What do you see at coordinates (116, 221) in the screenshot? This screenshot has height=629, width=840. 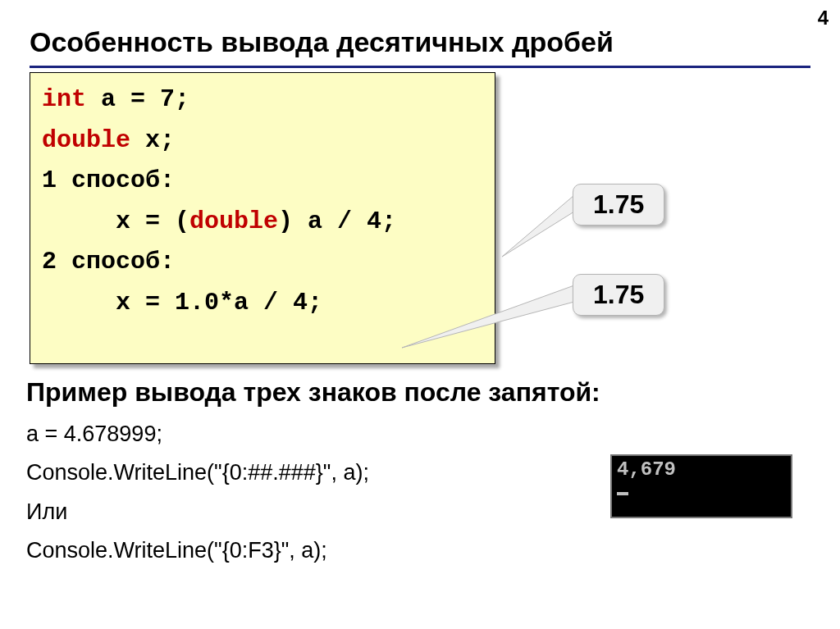 I see `code-text: x = (` at bounding box center [116, 221].